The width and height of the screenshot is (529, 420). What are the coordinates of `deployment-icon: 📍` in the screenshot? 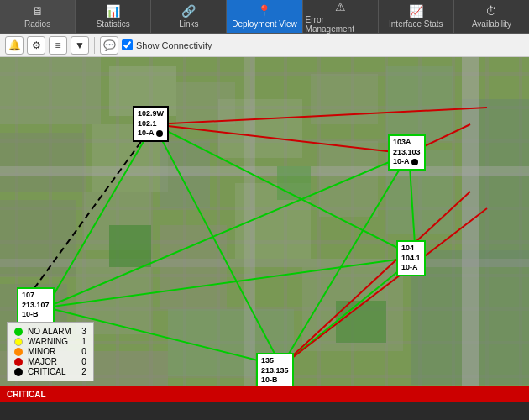 It's located at (264, 11).